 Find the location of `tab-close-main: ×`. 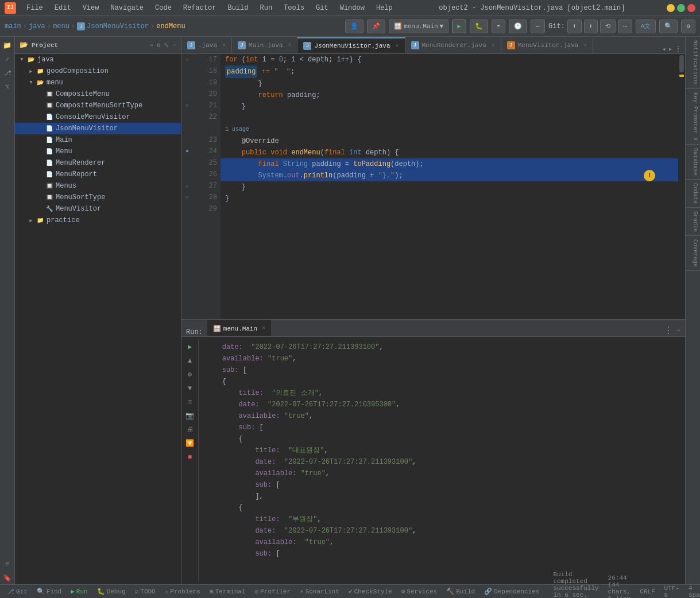

tab-close-main: × is located at coordinates (289, 46).